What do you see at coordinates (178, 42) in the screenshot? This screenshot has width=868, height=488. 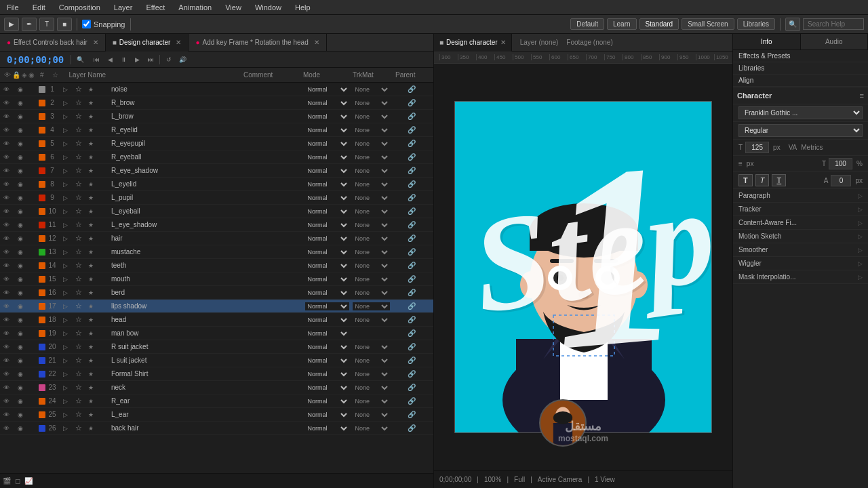 I see `tab-close-1: ✕` at bounding box center [178, 42].